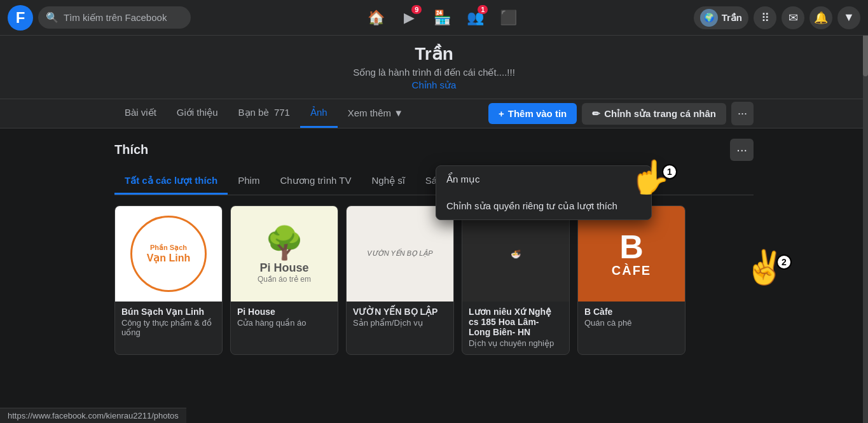  What do you see at coordinates (375, 114) in the screenshot?
I see `tab-more: Xem thêm ▼` at bounding box center [375, 114].